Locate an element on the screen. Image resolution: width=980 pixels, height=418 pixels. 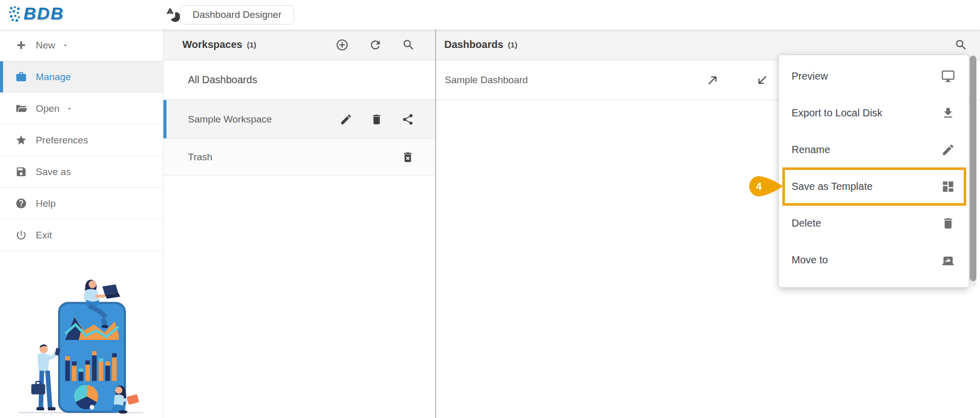
dashboards-title: Dashboards is located at coordinates (474, 45).